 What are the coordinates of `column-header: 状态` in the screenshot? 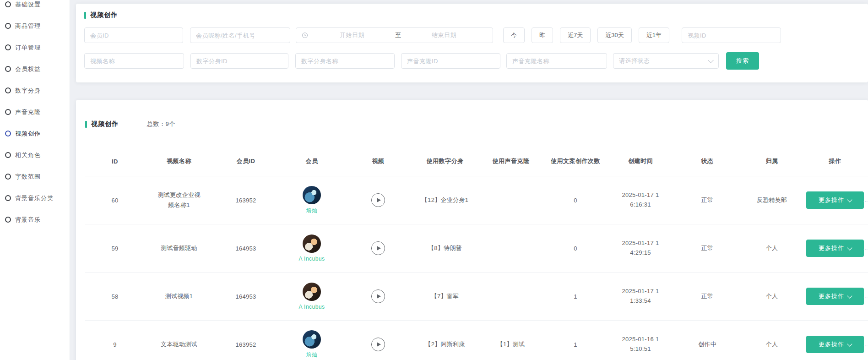 It's located at (707, 161).